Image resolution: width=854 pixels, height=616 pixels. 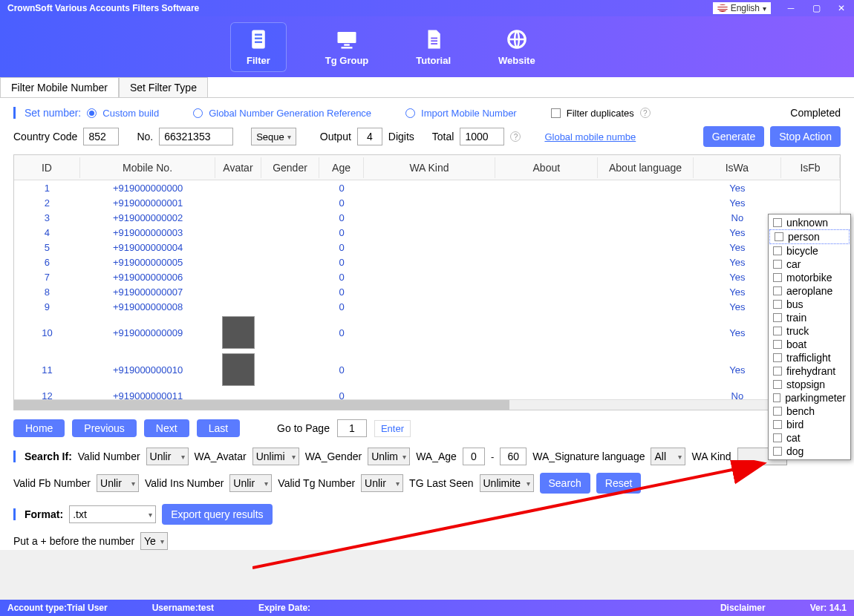 What do you see at coordinates (427, 203) in the screenshot?
I see `table-row: 2+9190000000010Yes` at bounding box center [427, 203].